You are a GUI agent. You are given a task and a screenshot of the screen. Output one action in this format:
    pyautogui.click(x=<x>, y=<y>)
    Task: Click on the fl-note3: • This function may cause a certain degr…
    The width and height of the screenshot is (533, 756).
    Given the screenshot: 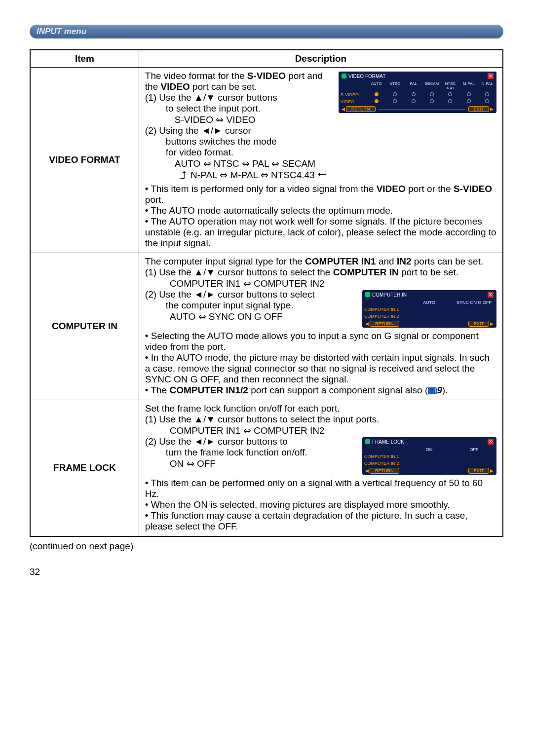 What is the action you would take?
    pyautogui.click(x=306, y=521)
    